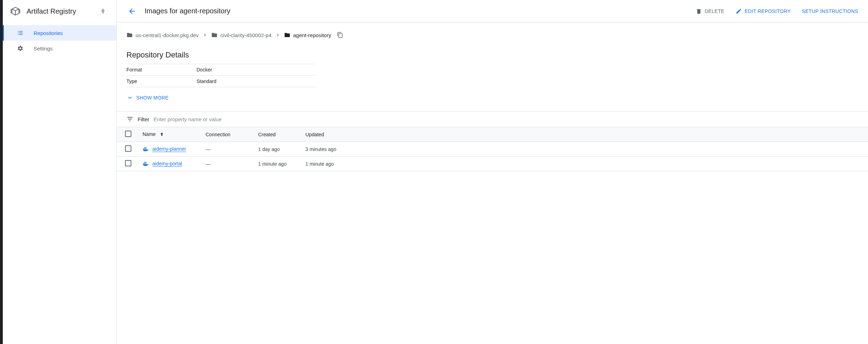  Describe the element at coordinates (163, 35) in the screenshot. I see `breadcrumb-item: us-central1-docker.pkg.dev` at that location.